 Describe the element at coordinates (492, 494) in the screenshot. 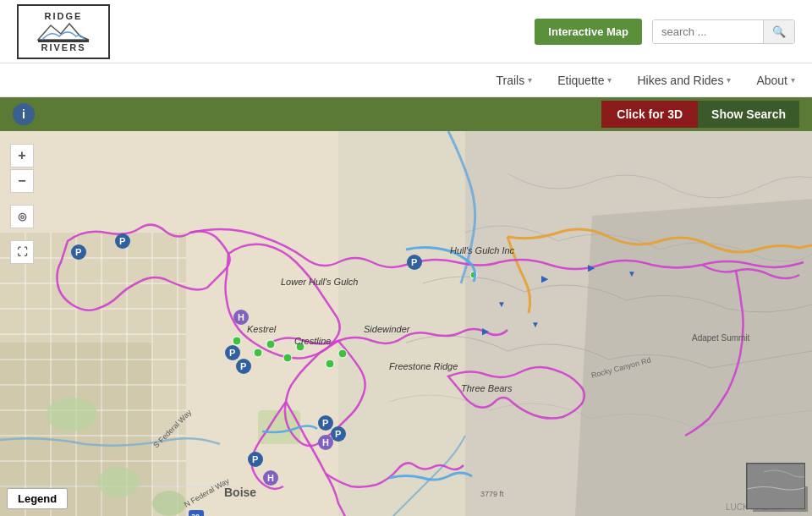

I see `svg-text: 3779 ft` at that location.